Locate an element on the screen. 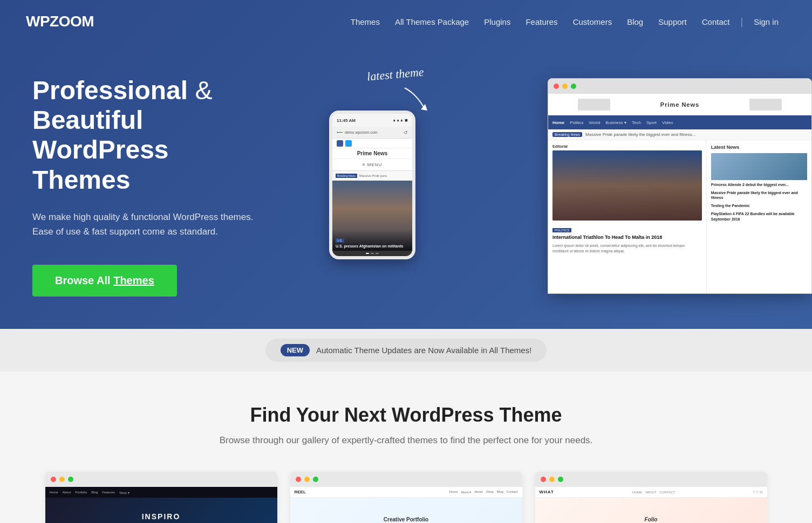 This screenshot has height=523, width=812. navigation: Themes All Themes Package Plugins Featur… is located at coordinates (564, 22).